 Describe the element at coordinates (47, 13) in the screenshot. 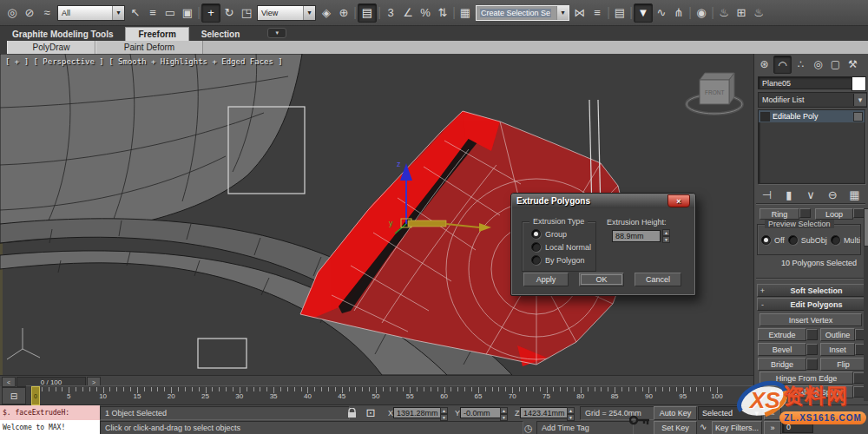

I see `bind-to-space-warp-icon: ≈` at that location.